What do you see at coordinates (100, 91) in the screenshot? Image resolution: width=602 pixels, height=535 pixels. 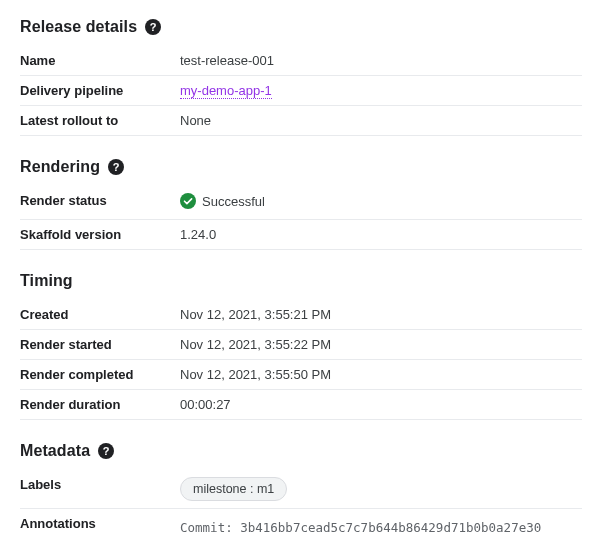 I see `pipeline-label: Delivery pipeline` at bounding box center [100, 91].